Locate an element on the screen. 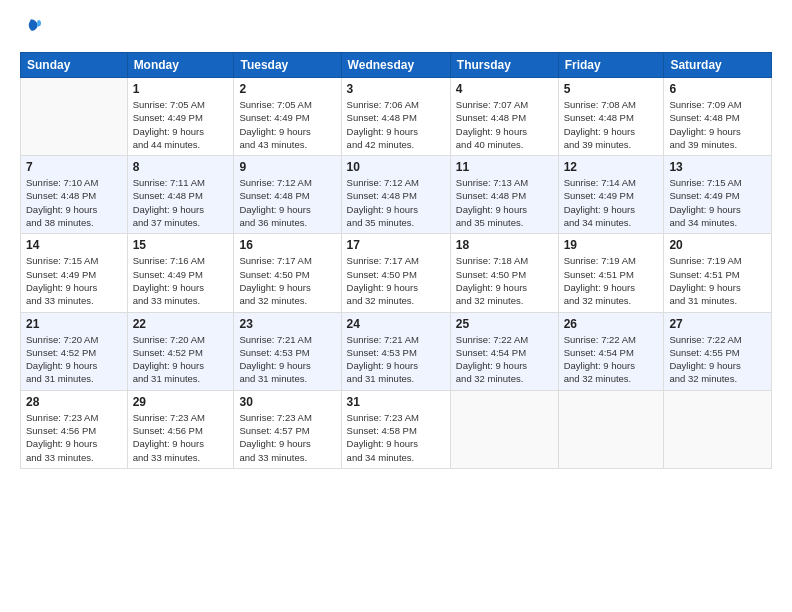 Image resolution: width=792 pixels, height=612 pixels. table-row: 12Sunrise: 7:14 AMSunset: 4:49 PMDayligh… is located at coordinates (611, 195).